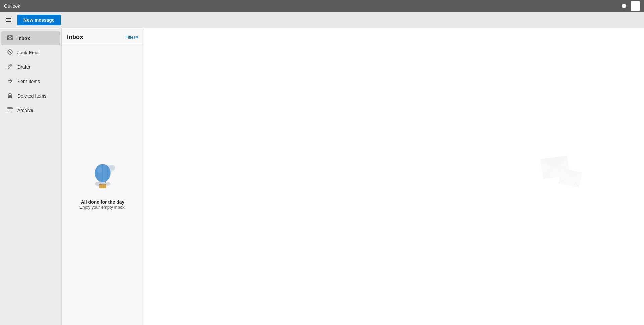  I want to click on sidebar-item-archive: Archive, so click(31, 110).